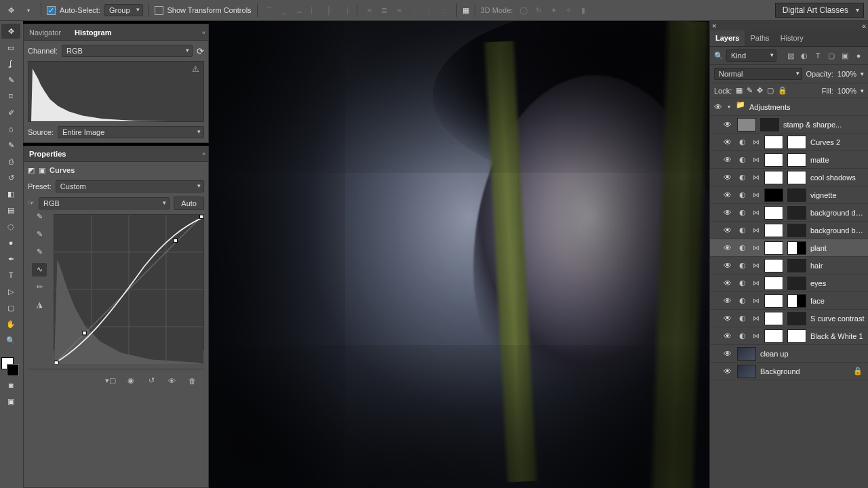  I want to click on search-icon: 🔍, so click(719, 56).